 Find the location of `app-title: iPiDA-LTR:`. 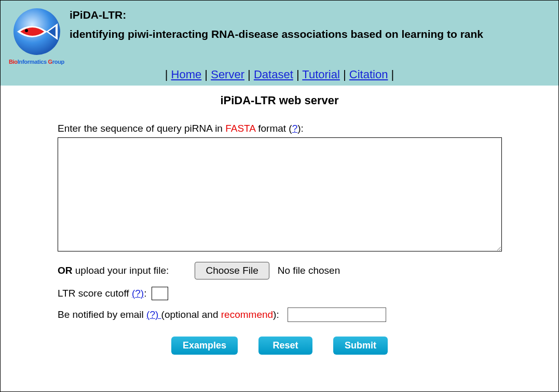

app-title: iPiDA-LTR: is located at coordinates (311, 15).